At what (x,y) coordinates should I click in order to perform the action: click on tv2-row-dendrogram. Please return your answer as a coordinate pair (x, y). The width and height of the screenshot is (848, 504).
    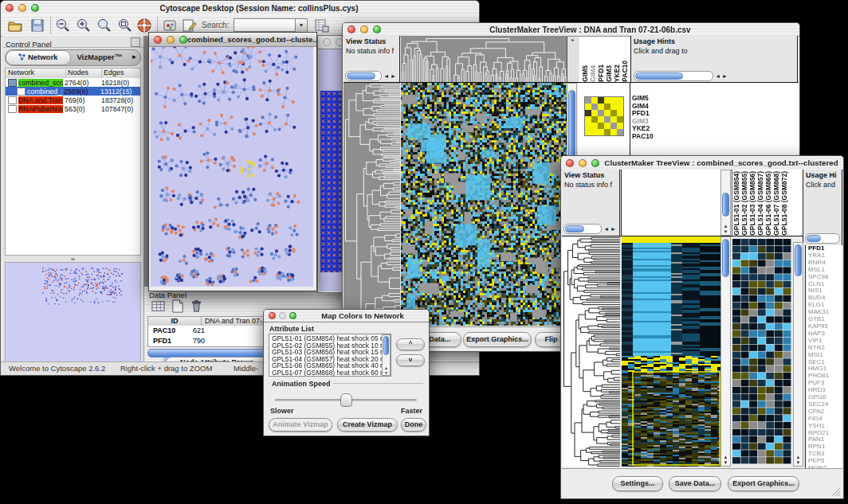
    Looking at the image, I should click on (591, 352).